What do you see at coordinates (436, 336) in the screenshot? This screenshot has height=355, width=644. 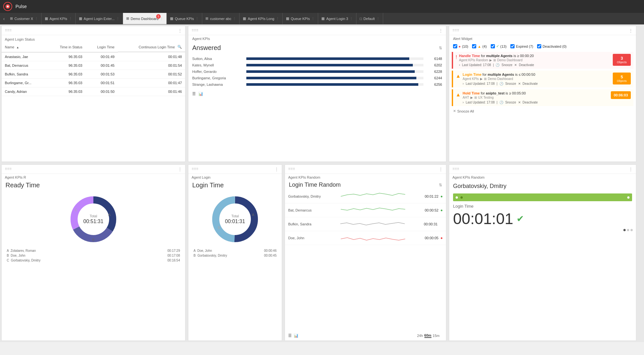 I see `time-15m: 15m` at bounding box center [436, 336].